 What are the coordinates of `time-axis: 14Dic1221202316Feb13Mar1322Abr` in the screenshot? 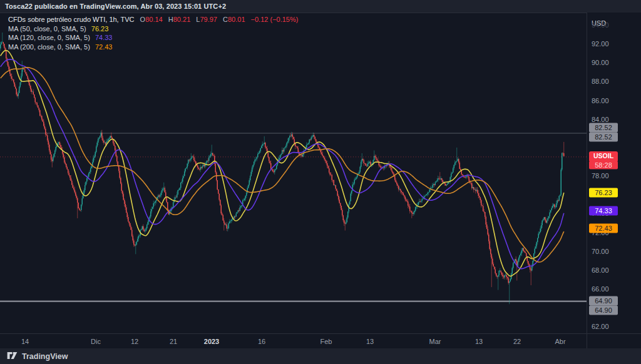 It's located at (320, 341).